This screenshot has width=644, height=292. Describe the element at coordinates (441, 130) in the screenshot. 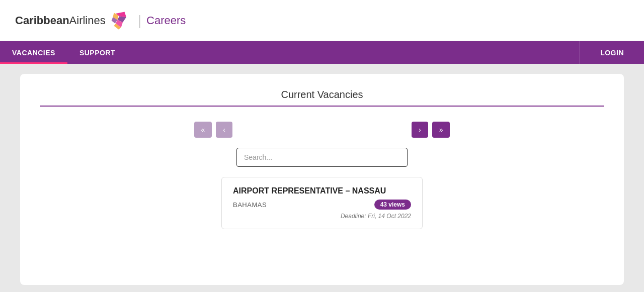

I see `last-page-button: »` at that location.